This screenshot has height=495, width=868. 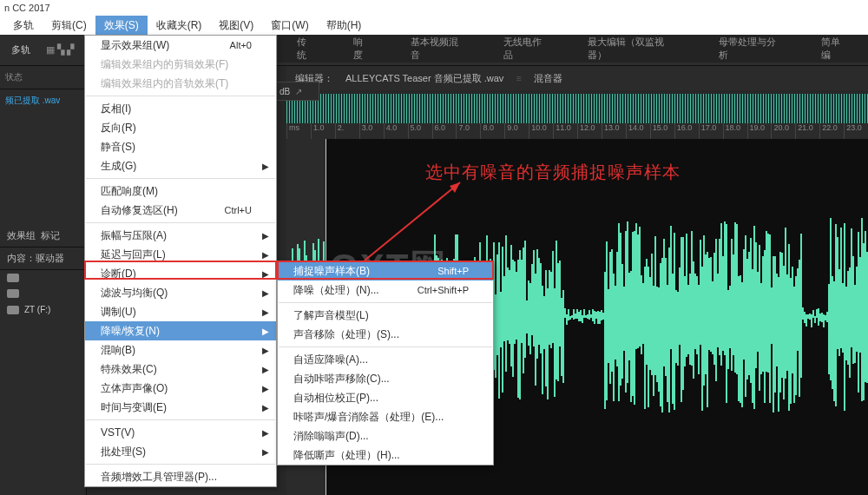 I want to click on time-ruler: ms1.02.3.04.05.06.07.08.09.010.011.012.0…, so click(x=577, y=131).